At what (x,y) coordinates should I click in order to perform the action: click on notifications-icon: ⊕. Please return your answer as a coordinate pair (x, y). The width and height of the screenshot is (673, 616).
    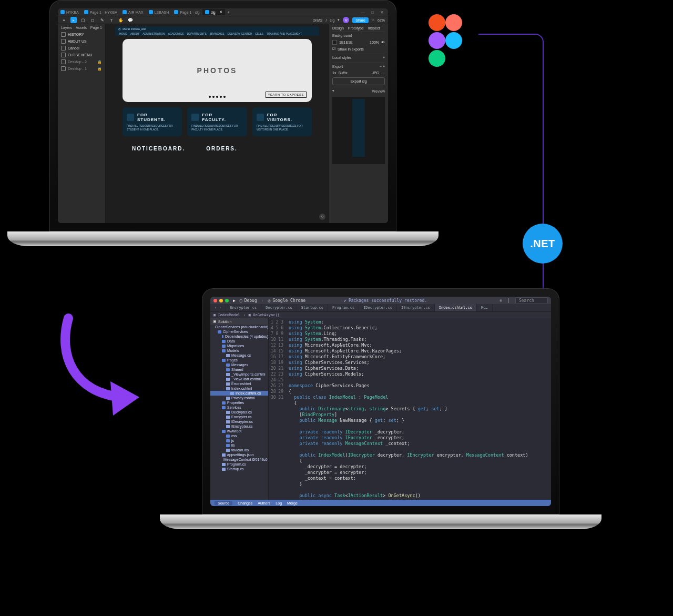
    Looking at the image, I should click on (501, 301).